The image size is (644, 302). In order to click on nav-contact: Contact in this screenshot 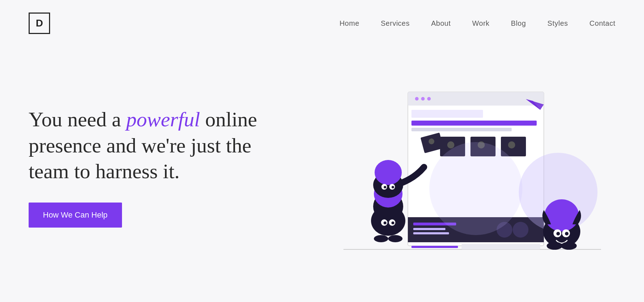, I will do `click(602, 24)`.